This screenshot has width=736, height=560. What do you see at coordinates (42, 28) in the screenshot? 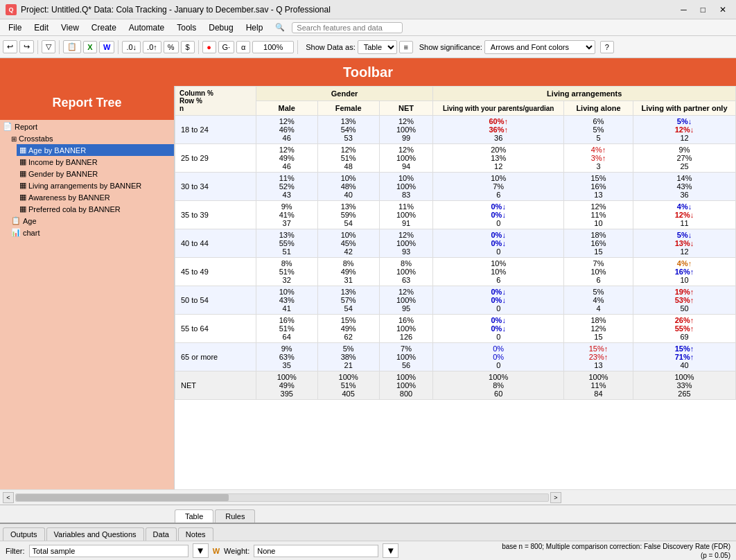
I see `menu-edit: Edit` at bounding box center [42, 28].